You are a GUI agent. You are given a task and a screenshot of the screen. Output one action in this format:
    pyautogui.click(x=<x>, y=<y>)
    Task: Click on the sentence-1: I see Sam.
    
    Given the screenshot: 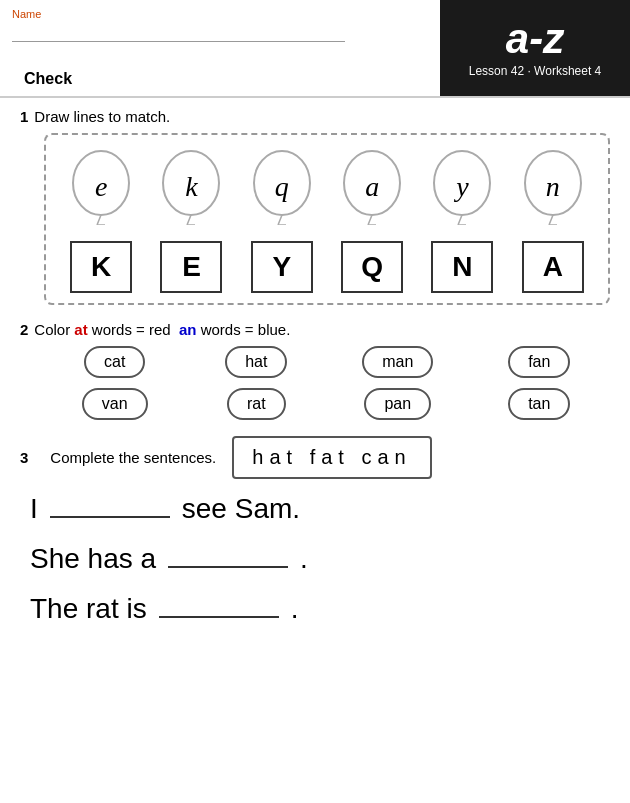 What is the action you would take?
    pyautogui.click(x=320, y=509)
    